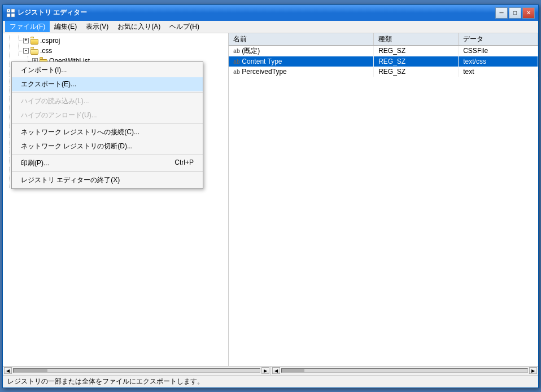 Image resolution: width=541 pixels, height=392 pixels. Describe the element at coordinates (498, 72) in the screenshot. I see `cell-data: text` at that location.